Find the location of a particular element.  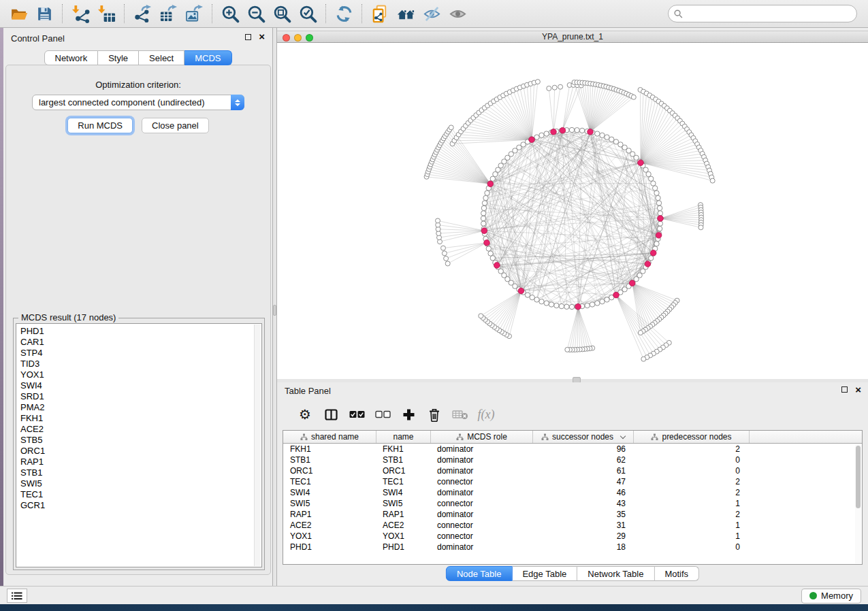

table-row: SWI4SWI4dominator462 is located at coordinates (573, 493).